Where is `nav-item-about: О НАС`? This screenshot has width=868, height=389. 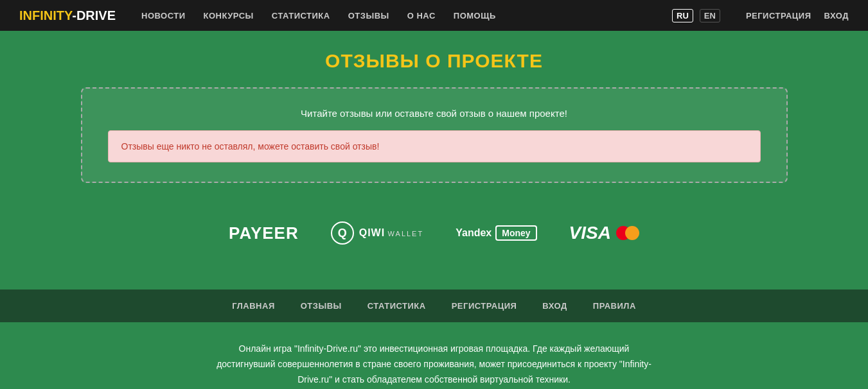
nav-item-about: О НАС is located at coordinates (421, 15).